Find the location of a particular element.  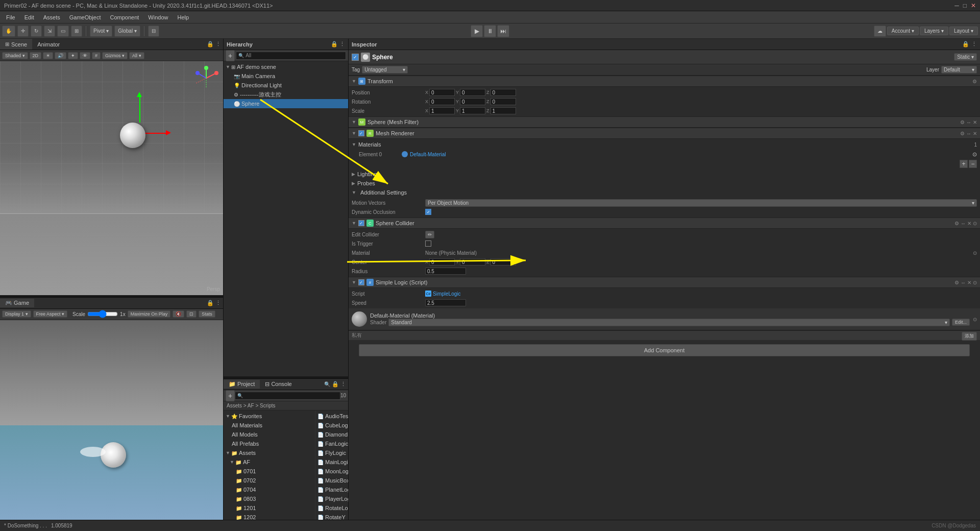

material-remove-btn: − is located at coordinates (973, 164).